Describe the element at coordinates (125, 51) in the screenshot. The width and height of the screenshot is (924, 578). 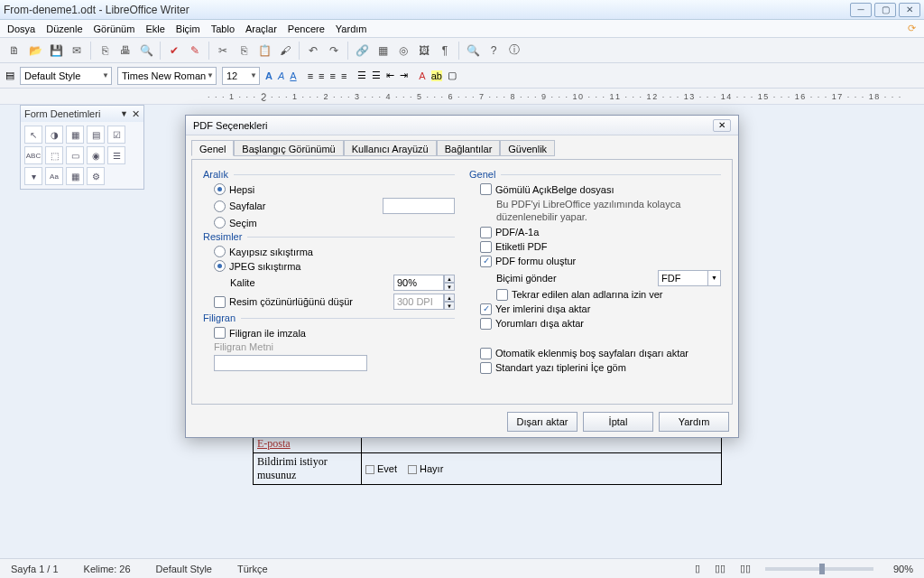
I see `print-icon: 🖶` at that location.